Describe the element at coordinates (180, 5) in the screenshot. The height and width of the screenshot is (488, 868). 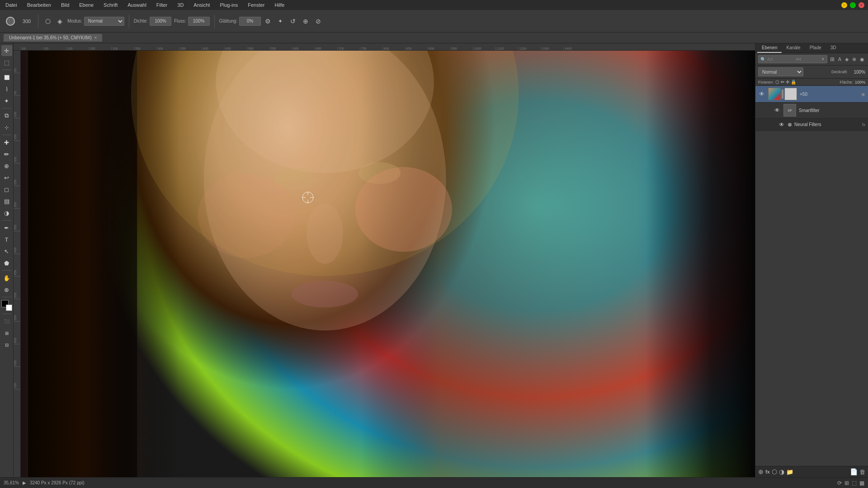
I see `menu-3d: 3D` at that location.